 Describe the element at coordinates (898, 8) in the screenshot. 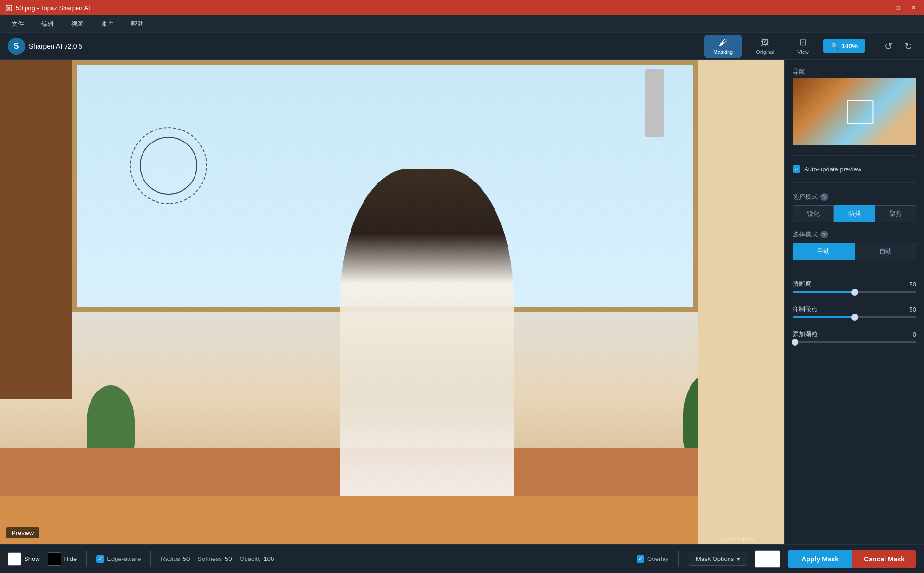

I see `maximize-button: □` at that location.